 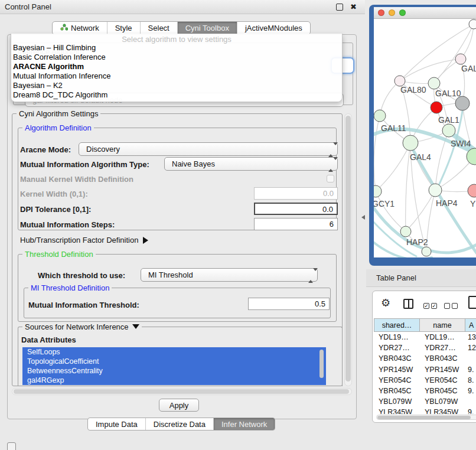 What do you see at coordinates (392, 13) in the screenshot?
I see `minimize-traffic-light-icon` at bounding box center [392, 13].